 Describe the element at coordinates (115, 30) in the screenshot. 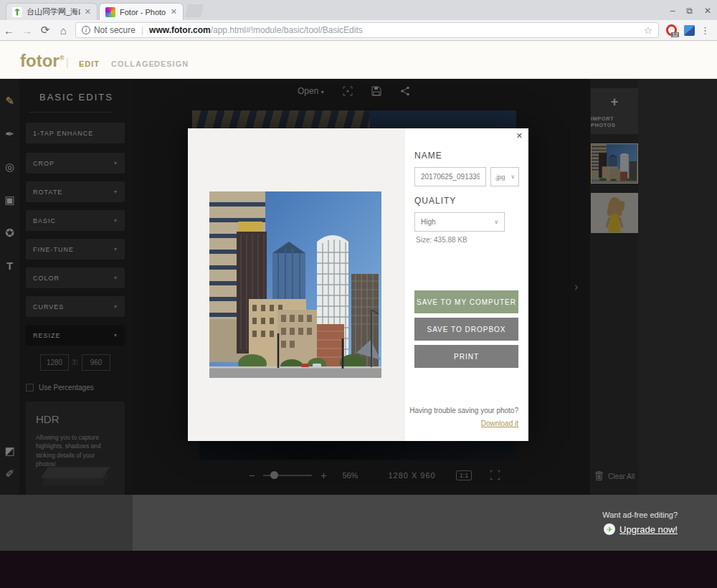

I see `security-label: Not secure` at that location.